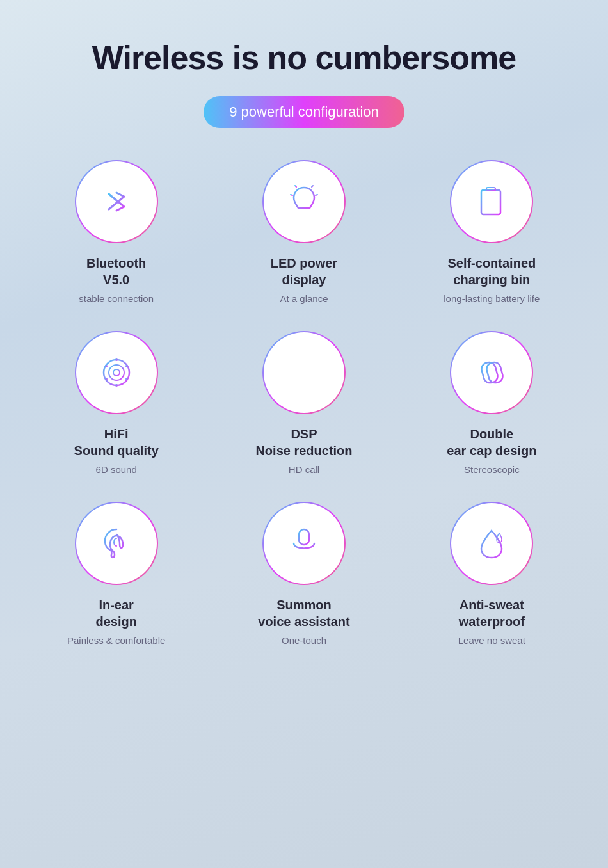  Describe the element at coordinates (304, 640) in the screenshot. I see `voice-subtitle: One-touch` at that location.